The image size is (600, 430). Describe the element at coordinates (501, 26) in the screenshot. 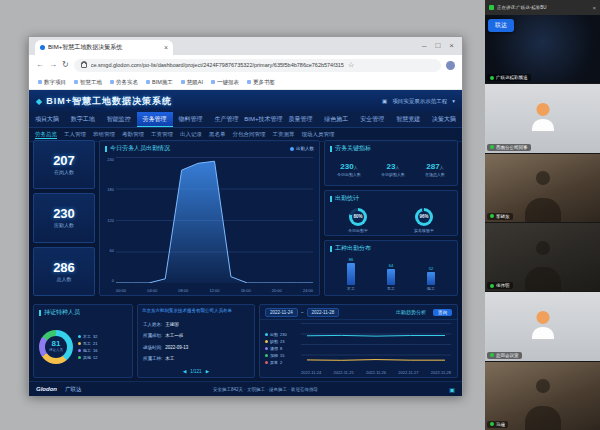

I see `active-speaker-badge: 联达` at that location.